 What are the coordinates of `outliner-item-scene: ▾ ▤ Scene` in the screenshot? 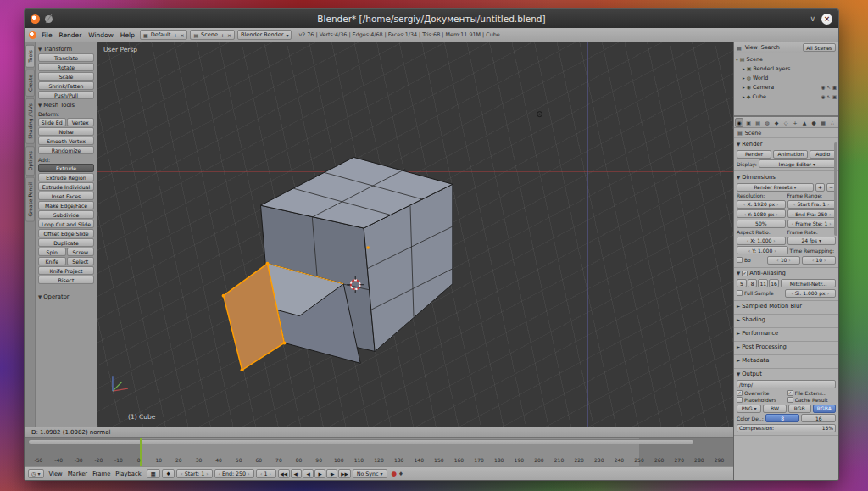 It's located at (787, 59).